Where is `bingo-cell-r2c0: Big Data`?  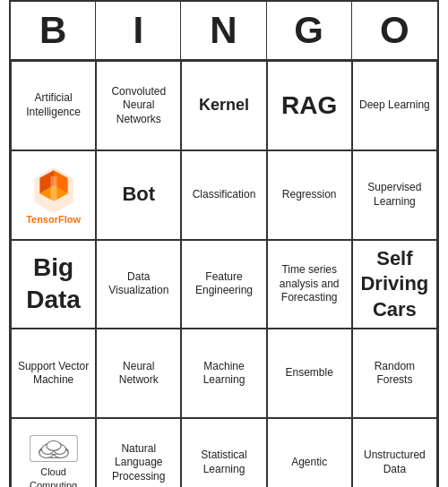 bingo-cell-r2c0: Big Data is located at coordinates (54, 285).